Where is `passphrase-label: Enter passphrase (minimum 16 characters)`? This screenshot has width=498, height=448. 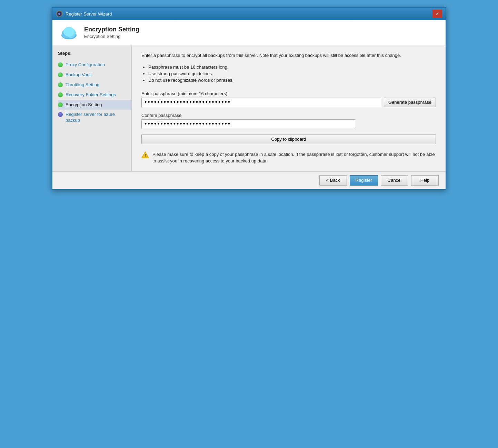 passphrase-label: Enter passphrase (minimum 16 characters) is located at coordinates (289, 94).